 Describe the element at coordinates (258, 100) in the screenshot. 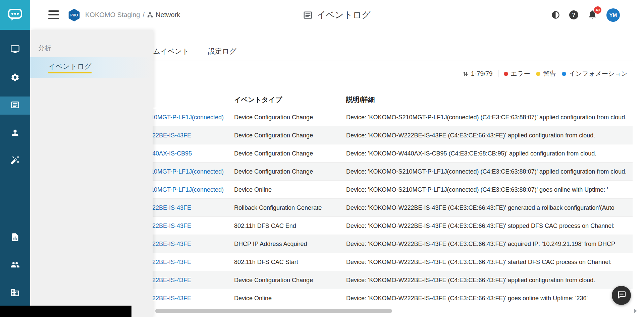

I see `column-event-type: イベントタイプ` at that location.